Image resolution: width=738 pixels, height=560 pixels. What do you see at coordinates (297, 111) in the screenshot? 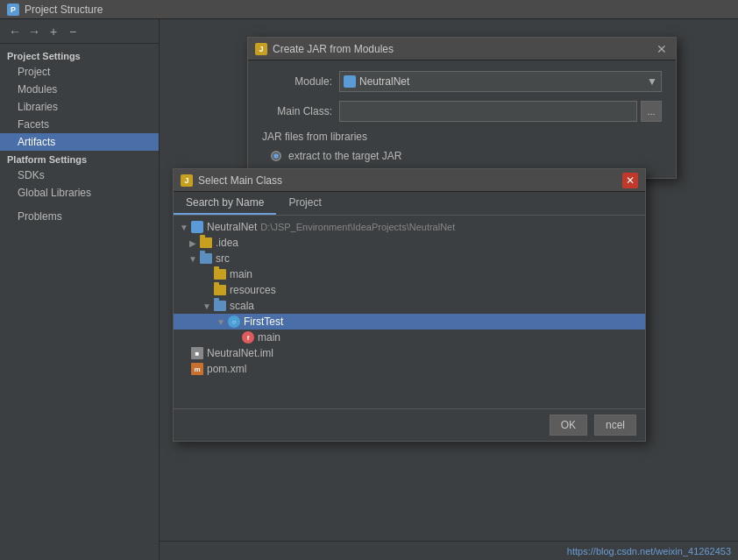
I see `mainclass-label: Main Class:` at bounding box center [297, 111].